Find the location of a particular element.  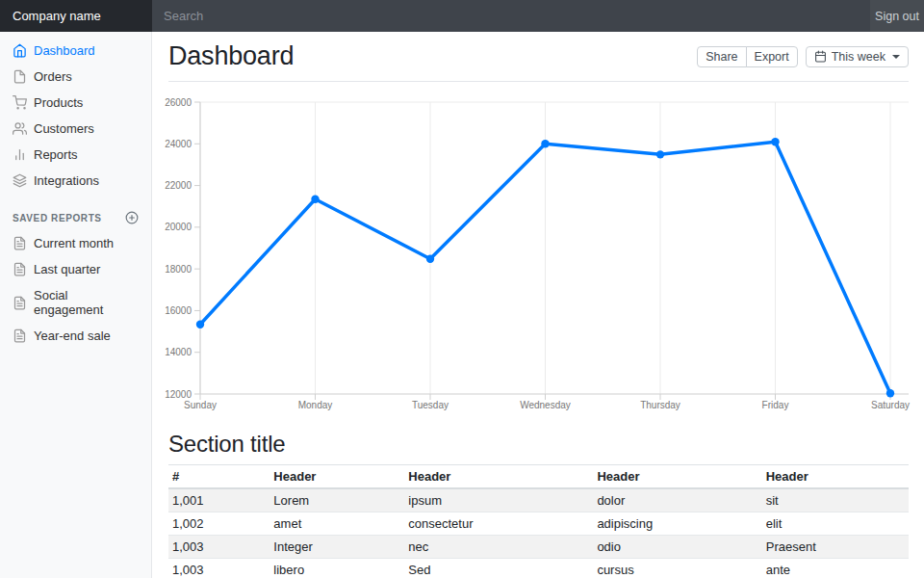

saved-report-label: Current month is located at coordinates (73, 243).